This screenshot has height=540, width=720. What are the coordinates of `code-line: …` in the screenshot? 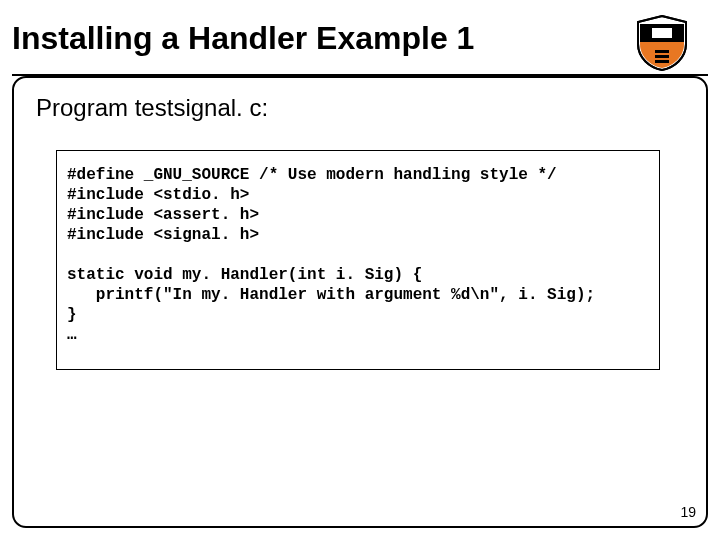 It's located at (72, 335).